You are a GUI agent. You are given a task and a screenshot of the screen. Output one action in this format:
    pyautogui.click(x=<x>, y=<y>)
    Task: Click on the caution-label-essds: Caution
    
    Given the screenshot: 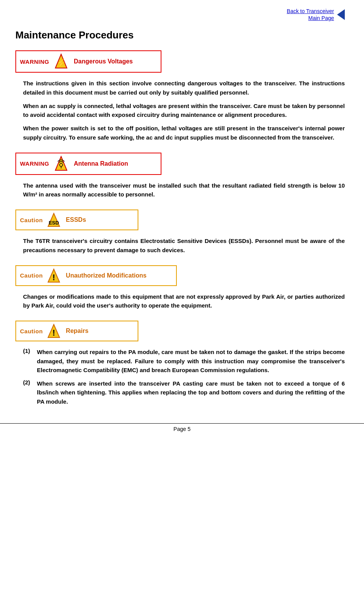 What is the action you would take?
    pyautogui.click(x=32, y=220)
    